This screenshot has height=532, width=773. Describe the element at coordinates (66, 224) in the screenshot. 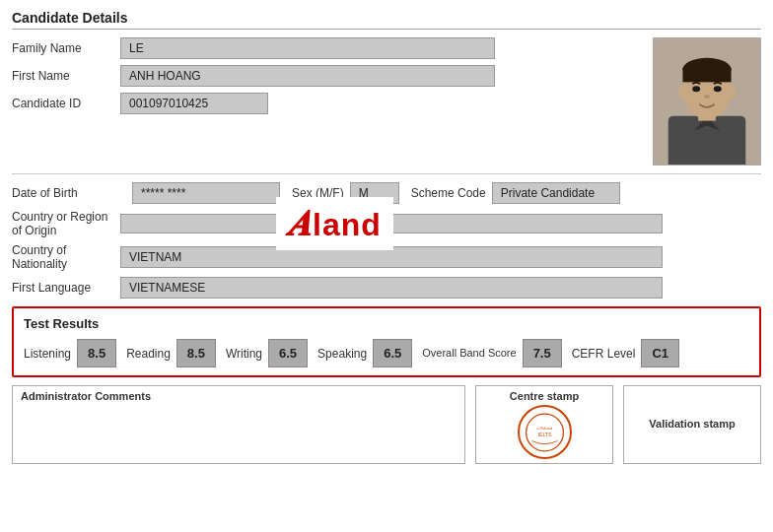

I see `country-region-label: Country or Region of Origin` at that location.